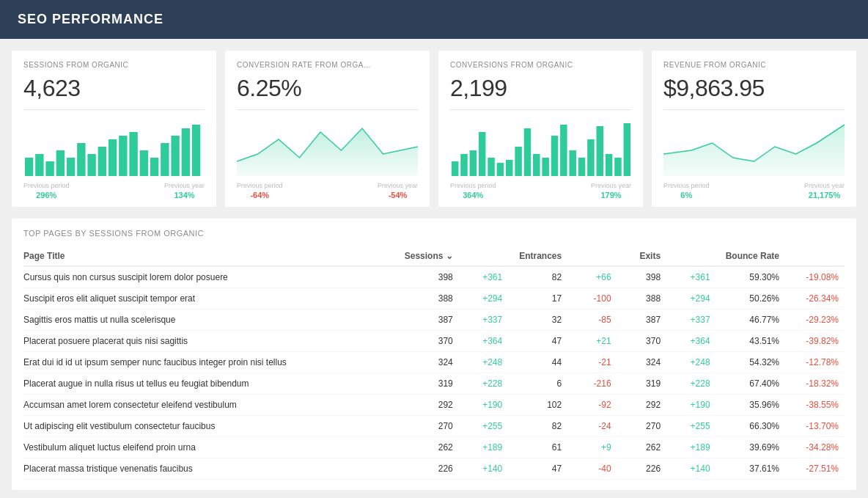 Image resolution: width=868 pixels, height=498 pixels. I want to click on cell-entrances: 6, so click(538, 384).